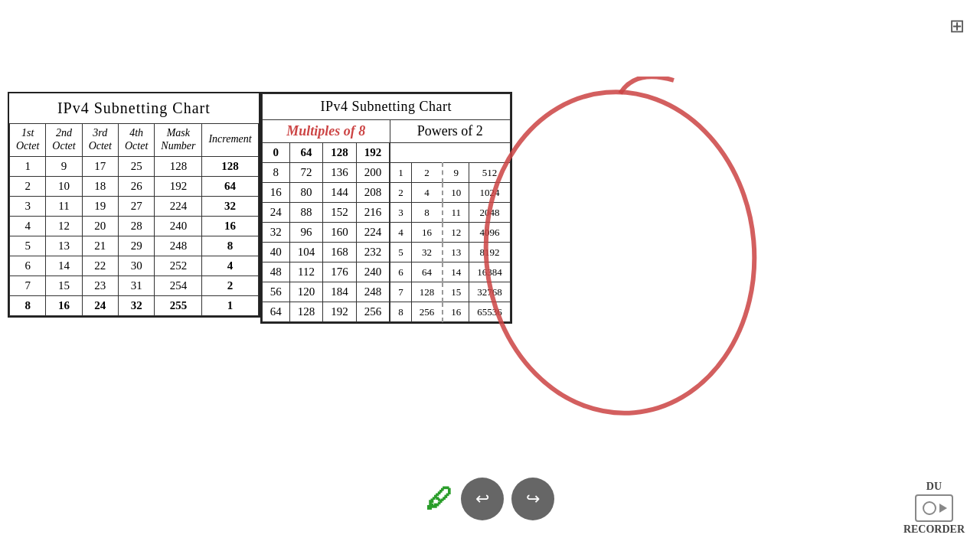 The image size is (980, 551). Describe the element at coordinates (386, 208) in the screenshot. I see `right-table-container: IPv4 Subnetting Chart Multiples of 8 Pow…` at that location.